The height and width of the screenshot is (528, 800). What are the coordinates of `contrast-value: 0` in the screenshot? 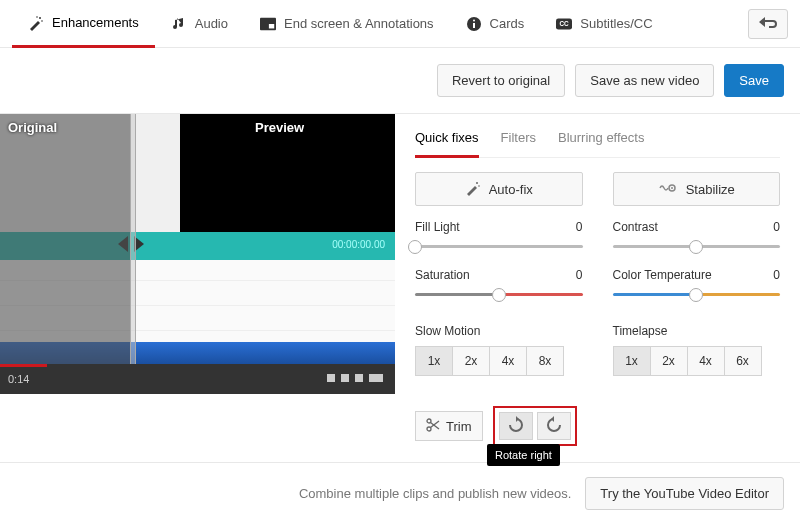 It's located at (776, 227).